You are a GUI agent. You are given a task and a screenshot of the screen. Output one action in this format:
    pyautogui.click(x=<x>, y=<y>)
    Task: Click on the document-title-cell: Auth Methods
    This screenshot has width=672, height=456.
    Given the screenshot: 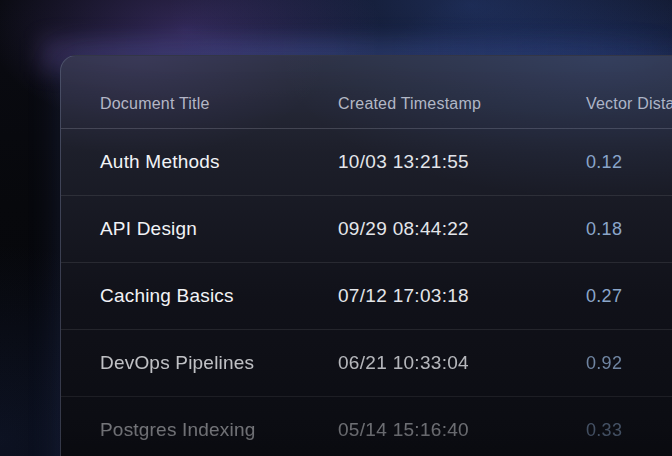 What is the action you would take?
    pyautogui.click(x=219, y=162)
    